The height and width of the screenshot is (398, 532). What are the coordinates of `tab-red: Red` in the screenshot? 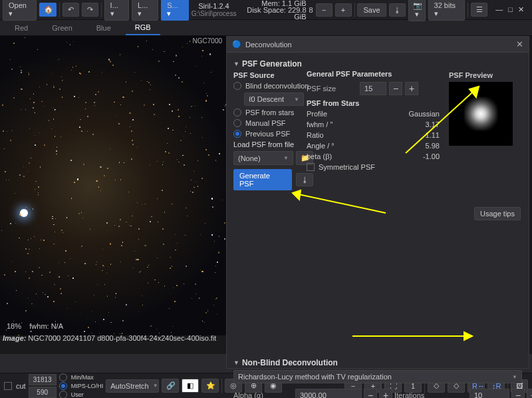 It's located at (21, 28).